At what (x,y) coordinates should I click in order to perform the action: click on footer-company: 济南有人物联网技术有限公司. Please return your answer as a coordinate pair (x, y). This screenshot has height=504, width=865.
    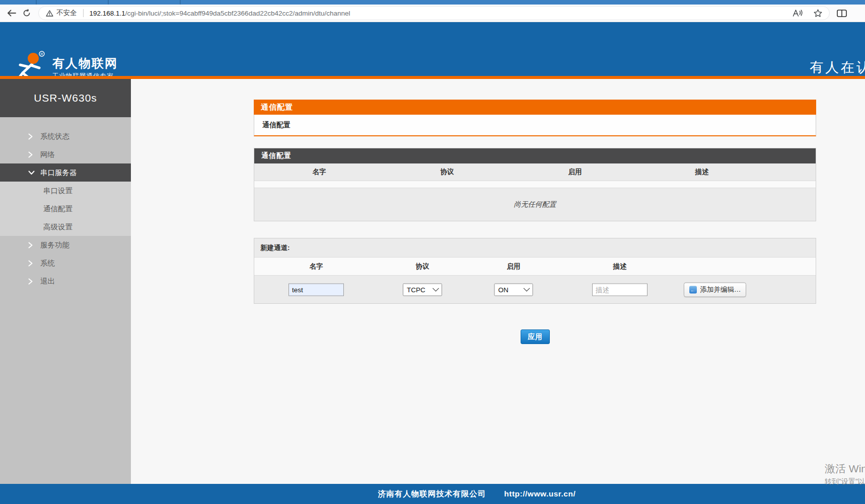
    Looking at the image, I should click on (432, 494).